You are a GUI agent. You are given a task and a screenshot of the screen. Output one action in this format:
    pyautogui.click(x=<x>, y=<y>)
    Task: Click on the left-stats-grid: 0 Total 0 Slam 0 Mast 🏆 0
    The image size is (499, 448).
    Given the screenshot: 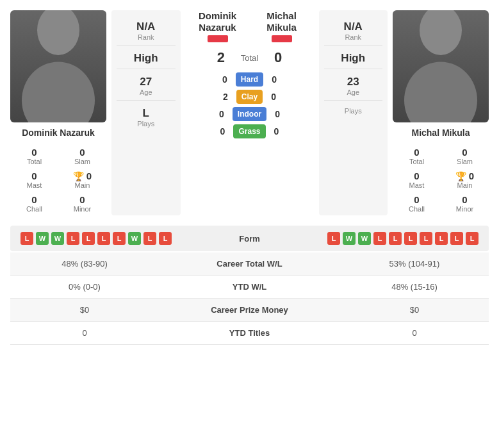 What is the action you would take?
    pyautogui.click(x=58, y=179)
    